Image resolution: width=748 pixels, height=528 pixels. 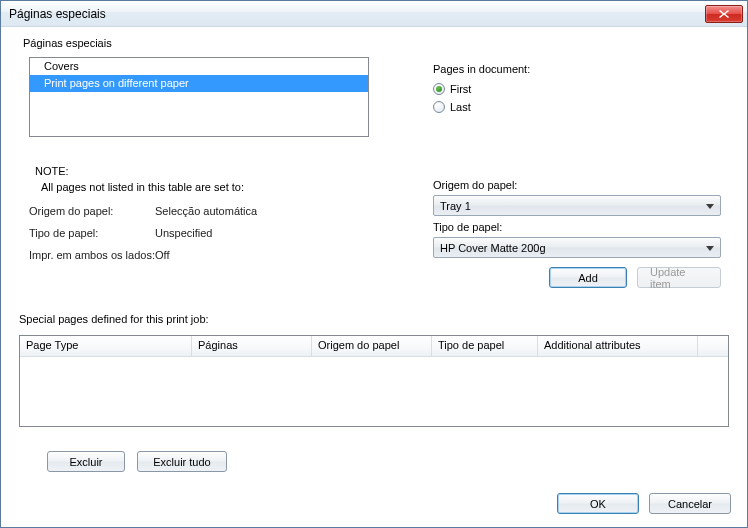 What do you see at coordinates (460, 89) in the screenshot?
I see `radio-first-label: First` at bounding box center [460, 89].